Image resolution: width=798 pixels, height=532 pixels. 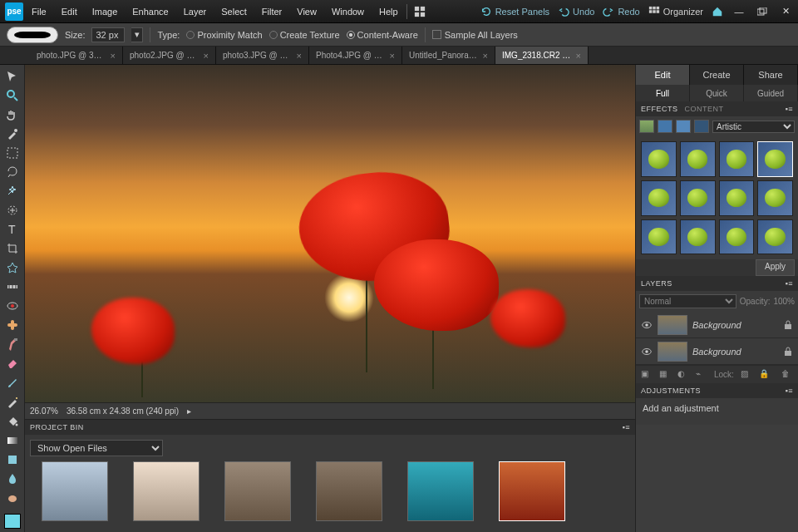 I want to click on adjustment-icon: ◐, so click(x=683, y=375).